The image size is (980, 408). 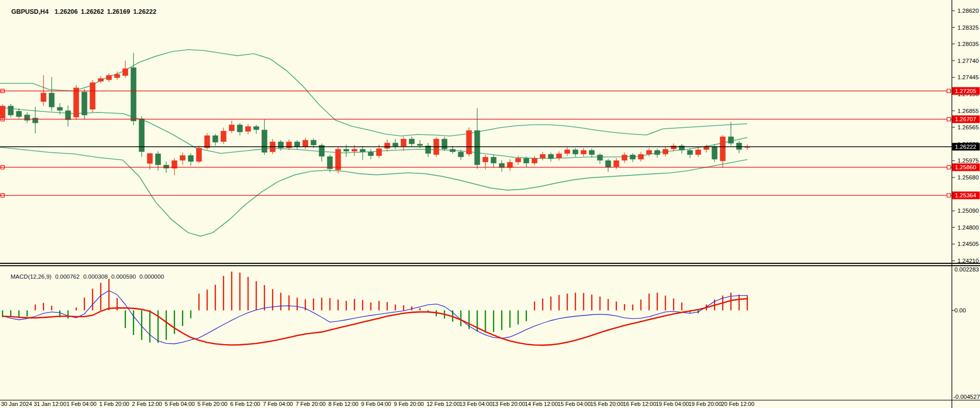 I want to click on bollinger-middle-band-line, so click(x=373, y=133).